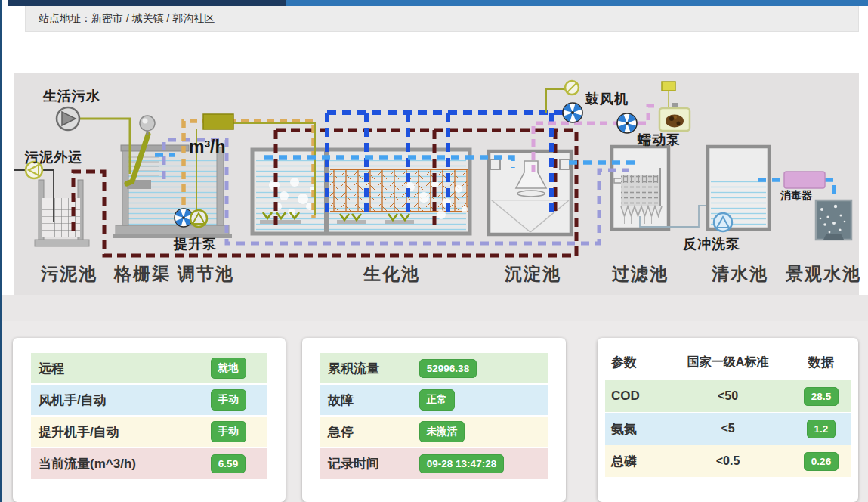  What do you see at coordinates (73, 401) in the screenshot?
I see `row-label: 风机手/自动` at bounding box center [73, 401].